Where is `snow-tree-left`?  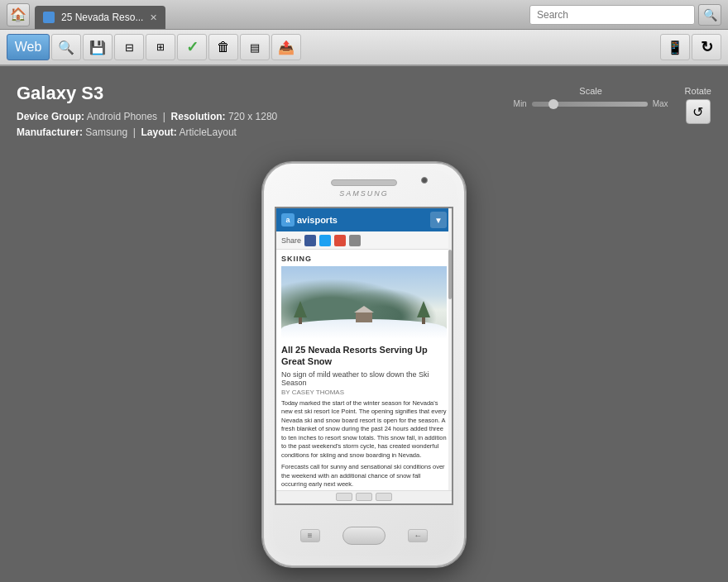 snow-tree-left is located at coordinates (300, 312).